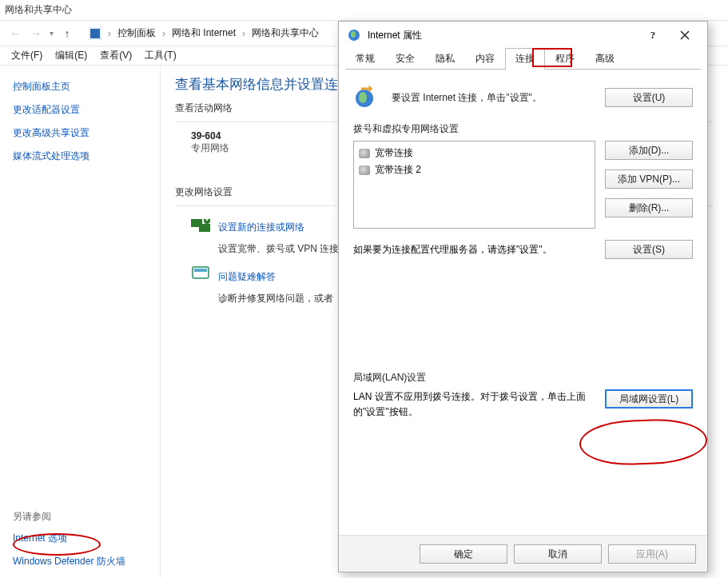  What do you see at coordinates (523, 59) in the screenshot?
I see `tab-strip: 常规 安全 隐私 内容 连接 程序 高级` at bounding box center [523, 59].